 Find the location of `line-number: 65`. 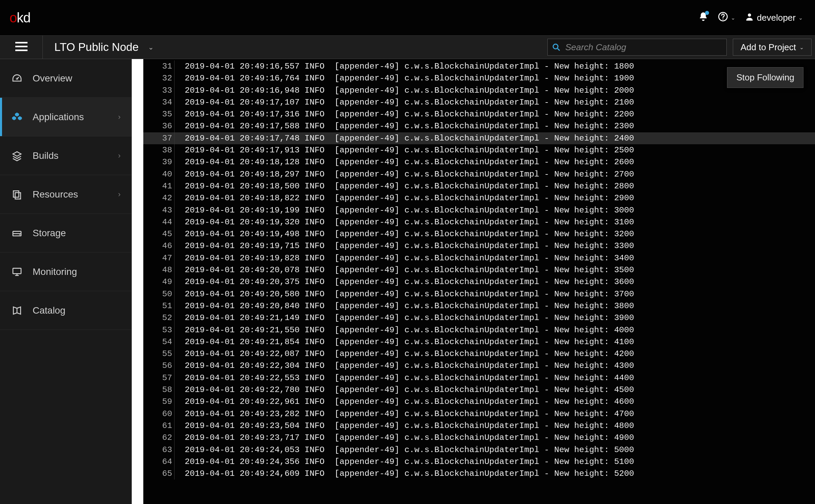

line-number: 65 is located at coordinates (159, 474).